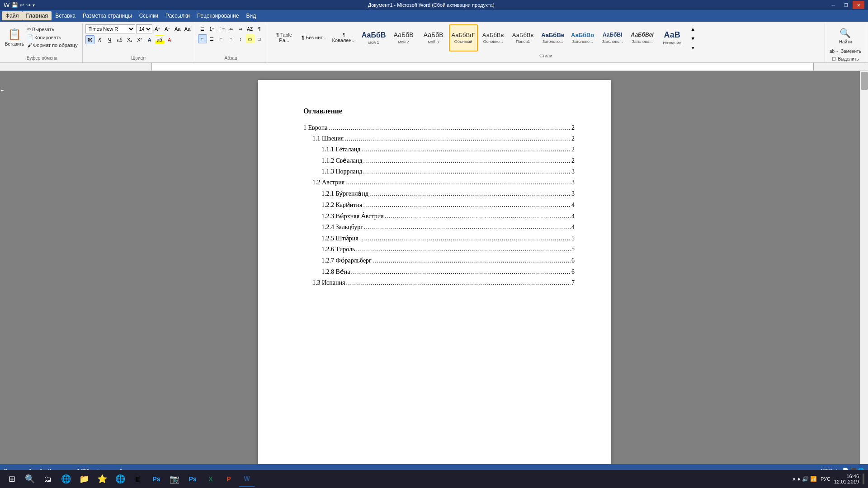 This screenshot has height=488, width=868. What do you see at coordinates (110, 40) in the screenshot?
I see `underline-button: Ч` at bounding box center [110, 40].